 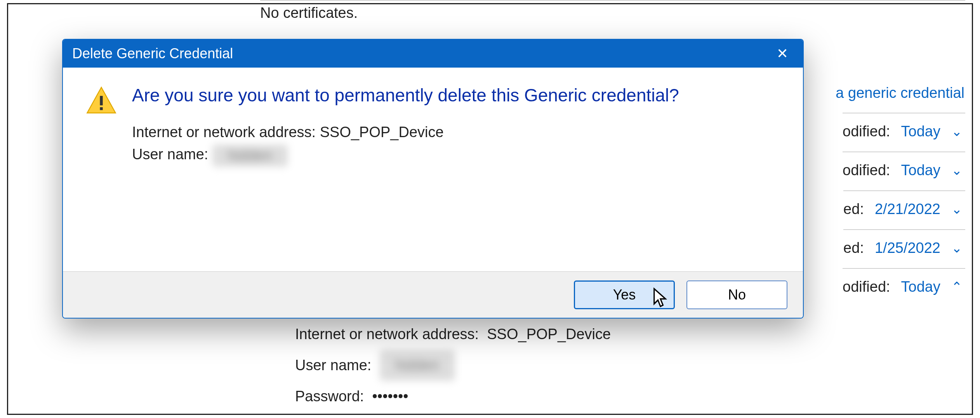 What do you see at coordinates (153, 54) in the screenshot?
I see `dialog-title: Delete Generic Credential` at bounding box center [153, 54].